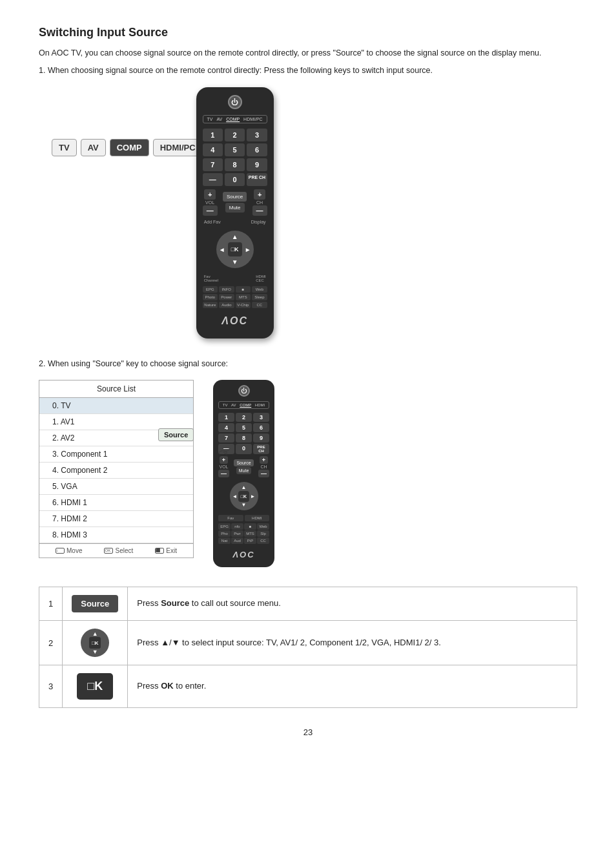 The width and height of the screenshot is (616, 865). What do you see at coordinates (51, 687) in the screenshot?
I see `row3-num: 3` at bounding box center [51, 687].